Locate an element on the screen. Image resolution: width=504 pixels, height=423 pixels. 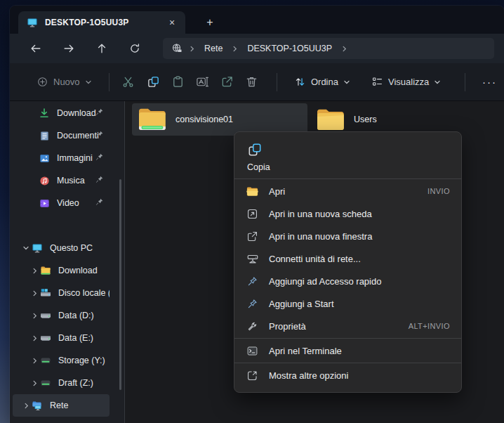
menu-item-aggiungi-start: Aggiungi a Start is located at coordinates (348, 304).